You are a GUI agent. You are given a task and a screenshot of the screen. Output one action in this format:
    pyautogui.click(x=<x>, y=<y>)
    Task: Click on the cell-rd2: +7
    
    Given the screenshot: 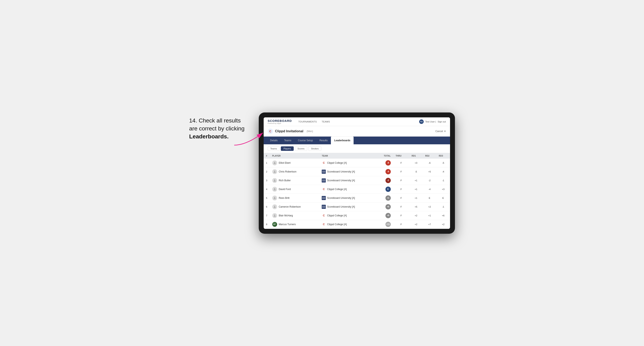 What is the action you would take?
    pyautogui.click(x=430, y=224)
    